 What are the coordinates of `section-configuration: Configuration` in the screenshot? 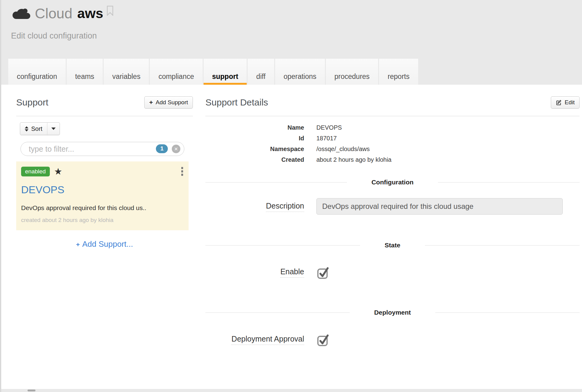 It's located at (392, 182).